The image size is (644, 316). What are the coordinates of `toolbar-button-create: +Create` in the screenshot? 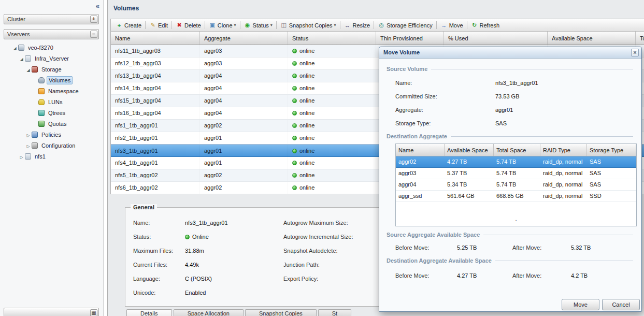 It's located at (128, 25).